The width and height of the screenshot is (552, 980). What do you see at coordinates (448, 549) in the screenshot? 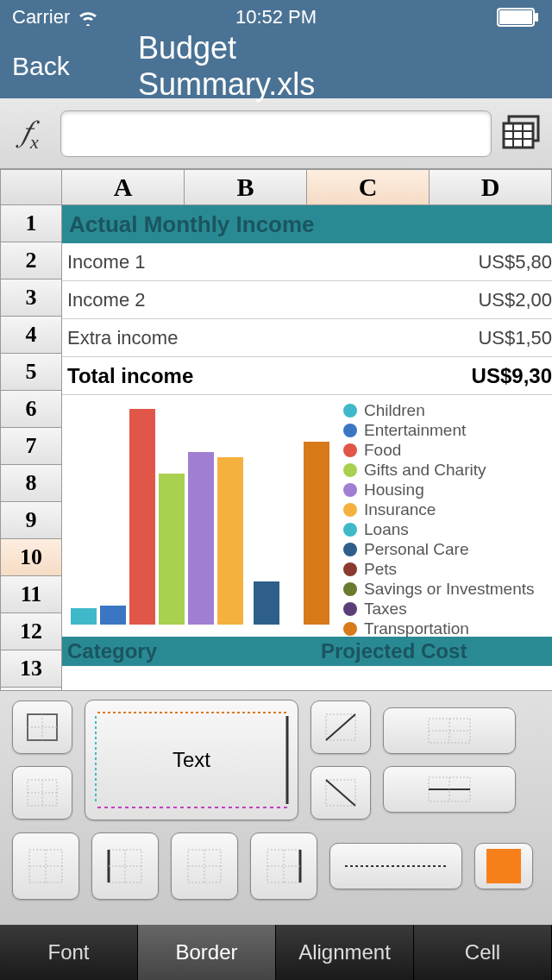
I see `legend-item: Personal Care` at bounding box center [448, 549].